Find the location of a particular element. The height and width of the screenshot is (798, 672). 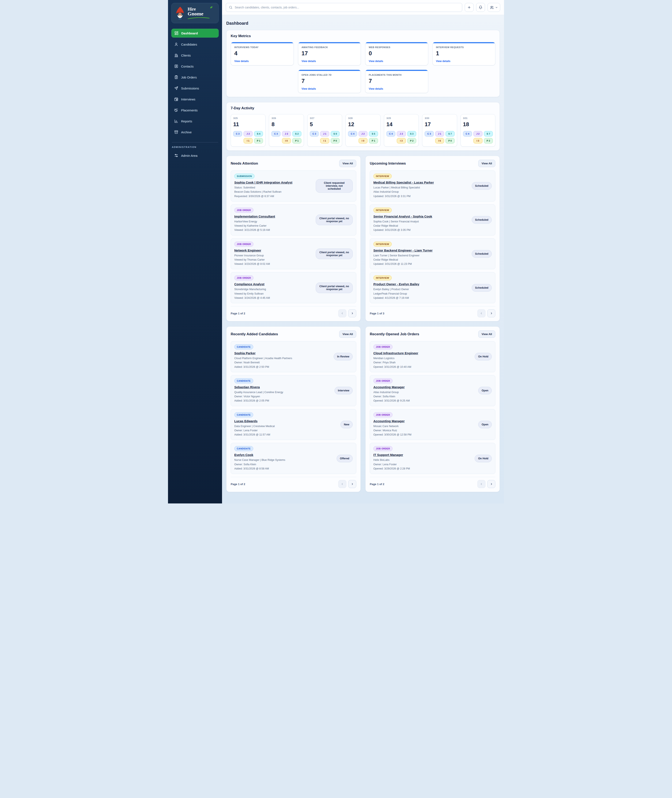

metric-value: 0 is located at coordinates (397, 53).